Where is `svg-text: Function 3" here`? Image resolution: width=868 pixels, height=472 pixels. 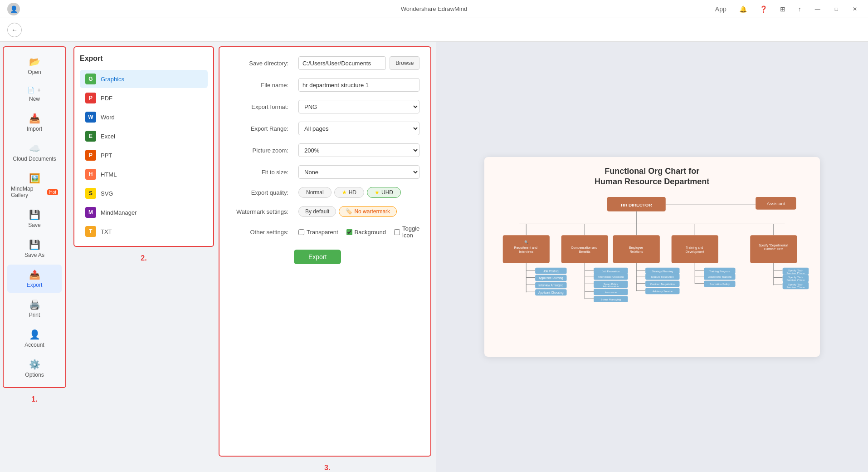
svg-text: Function 3" here is located at coordinates (795, 287).